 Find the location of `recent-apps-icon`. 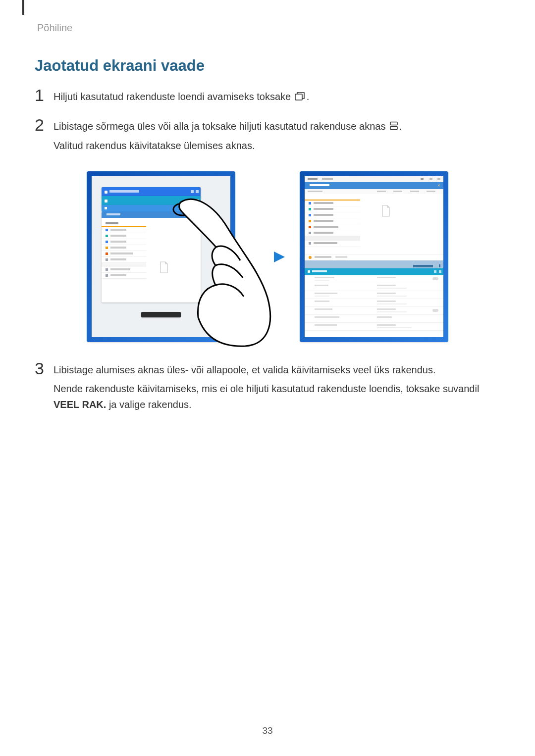

recent-apps-icon is located at coordinates (300, 98).